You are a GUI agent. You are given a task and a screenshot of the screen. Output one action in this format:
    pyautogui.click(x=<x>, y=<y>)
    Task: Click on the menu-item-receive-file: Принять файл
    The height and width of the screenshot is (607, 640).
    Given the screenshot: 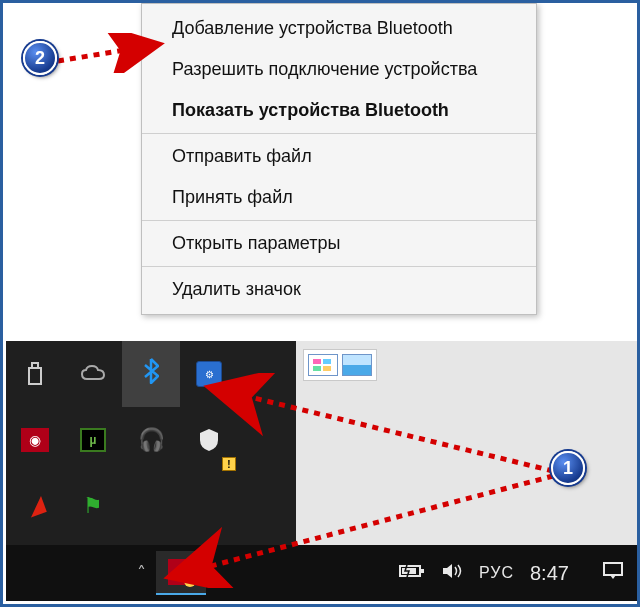 What is the action you would take?
    pyautogui.click(x=339, y=198)
    